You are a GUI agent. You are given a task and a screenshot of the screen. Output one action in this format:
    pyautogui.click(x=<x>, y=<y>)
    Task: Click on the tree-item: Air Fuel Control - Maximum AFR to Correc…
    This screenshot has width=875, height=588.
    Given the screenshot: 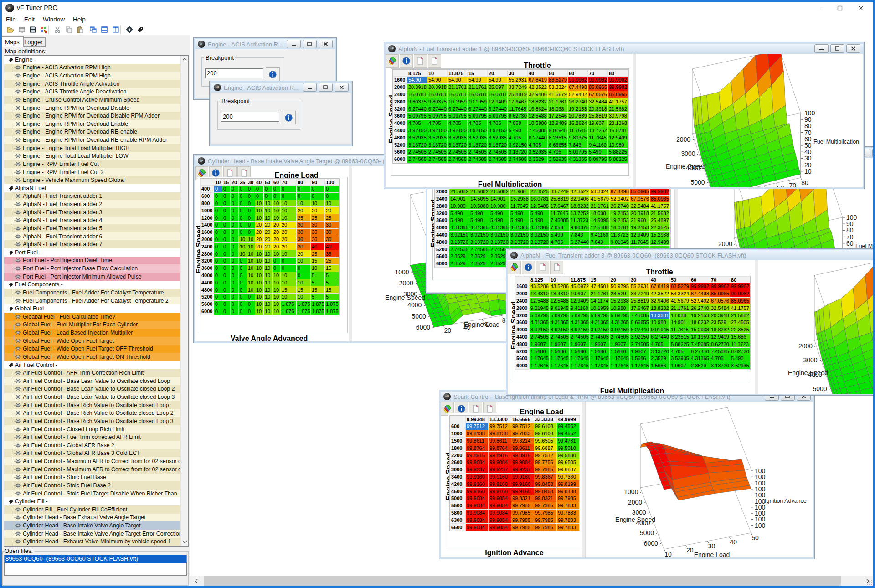 What is the action you would take?
    pyautogui.click(x=96, y=469)
    